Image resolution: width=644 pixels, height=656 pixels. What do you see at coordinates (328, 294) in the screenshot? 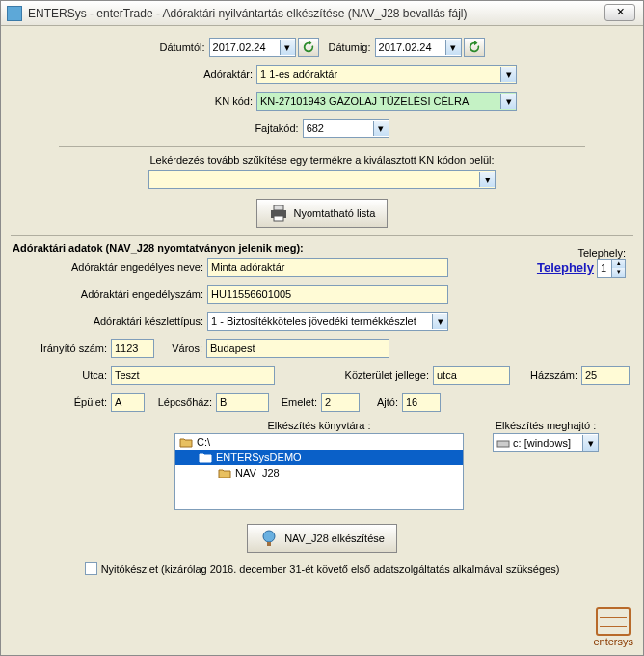
I see `permitnum-input` at bounding box center [328, 294].